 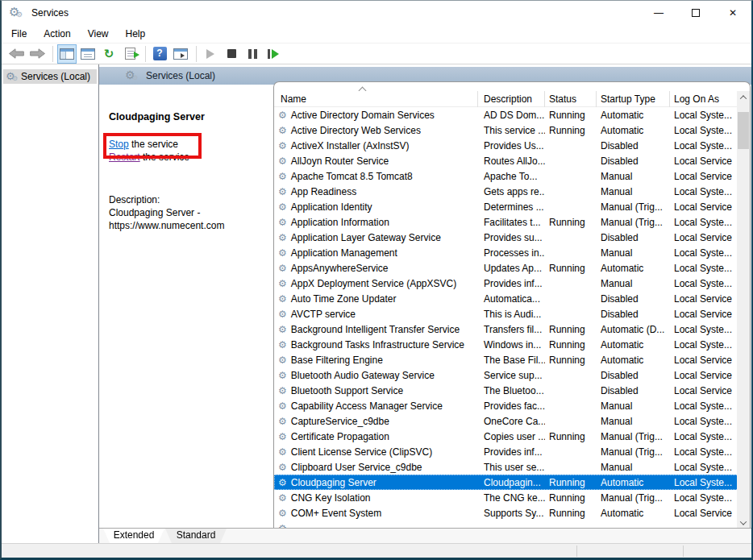 What do you see at coordinates (506, 192) in the screenshot?
I see `table-row: ⚙App Readiness Gets apps re... Manual Lo…` at bounding box center [506, 192].